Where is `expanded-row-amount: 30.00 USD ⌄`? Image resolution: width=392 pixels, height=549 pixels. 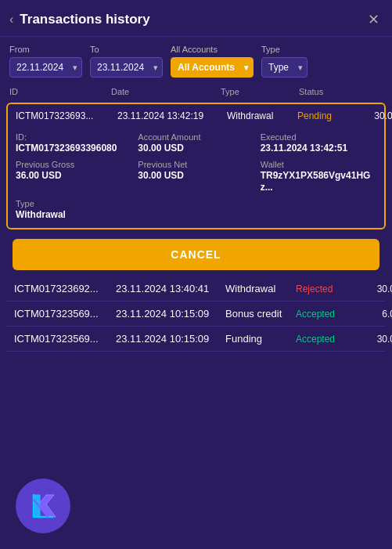
expanded-row-amount: 30.00 USD ⌄ is located at coordinates (376, 116).